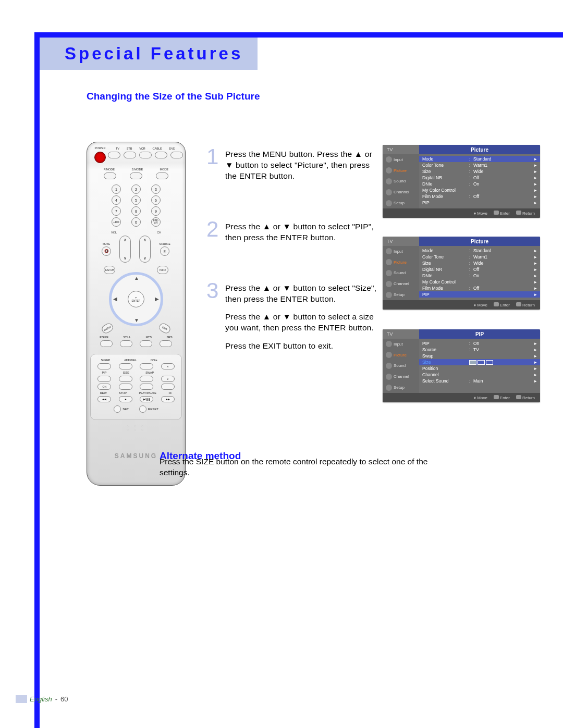 The image size is (563, 728). Describe the element at coordinates (166, 344) in the screenshot. I see `srs-button` at that location.